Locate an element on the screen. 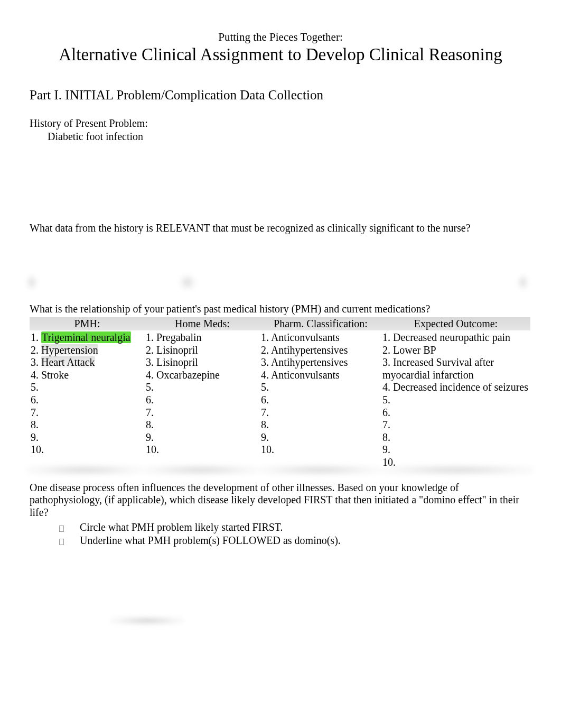 The height and width of the screenshot is (728, 561). table-row: 3. Increased Survival after myocardial i… is located at coordinates (455, 369).